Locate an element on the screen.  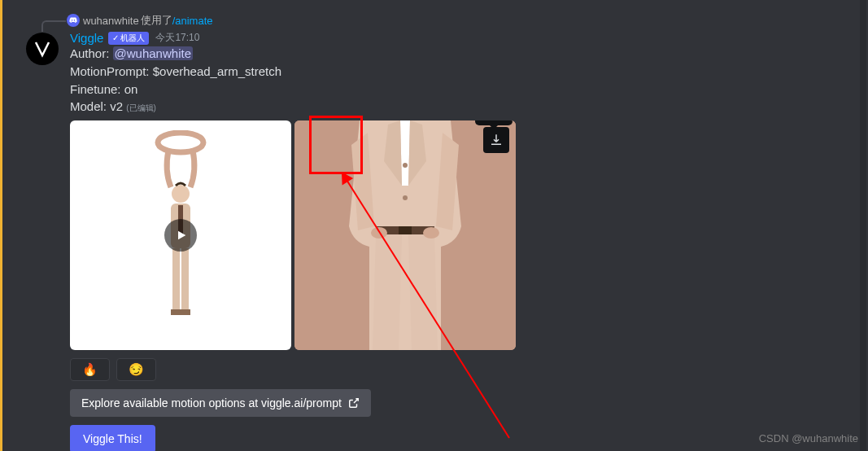
bot-name: Viggle is located at coordinates (86, 37).